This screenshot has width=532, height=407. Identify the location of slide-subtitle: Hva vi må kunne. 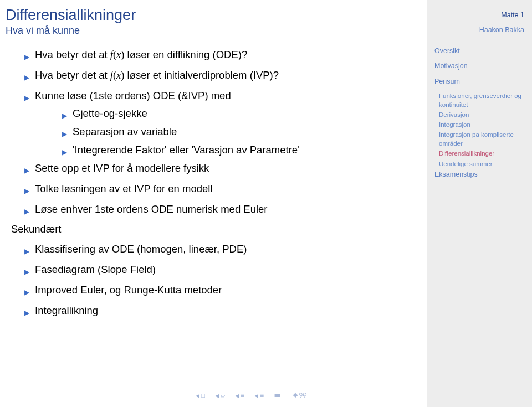
(216, 31).